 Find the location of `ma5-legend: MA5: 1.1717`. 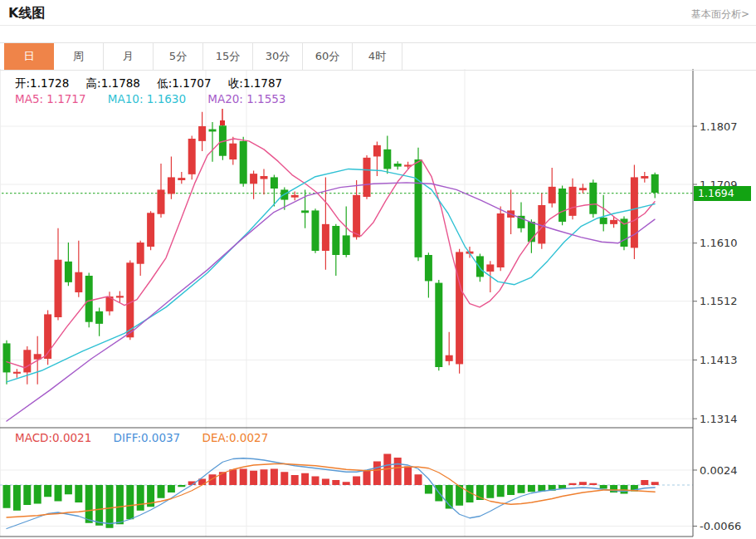

ma5-legend: MA5: 1.1717 is located at coordinates (51, 99).